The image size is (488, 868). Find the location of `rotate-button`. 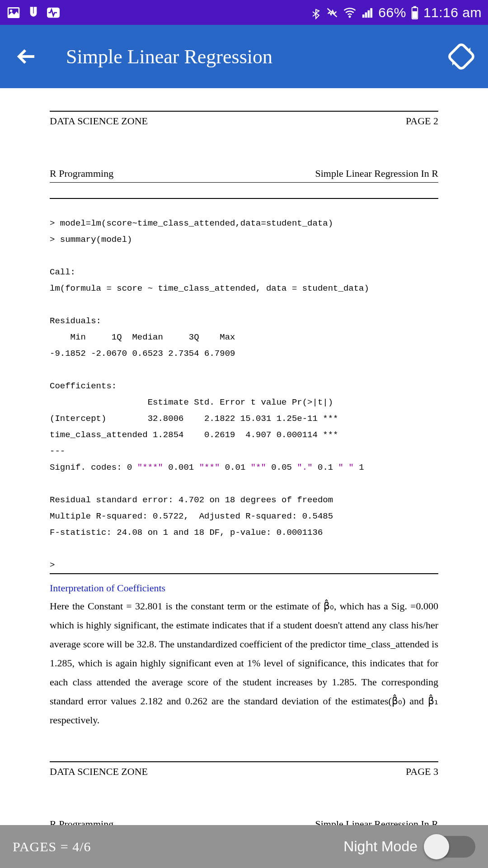

rotate-button is located at coordinates (461, 57).